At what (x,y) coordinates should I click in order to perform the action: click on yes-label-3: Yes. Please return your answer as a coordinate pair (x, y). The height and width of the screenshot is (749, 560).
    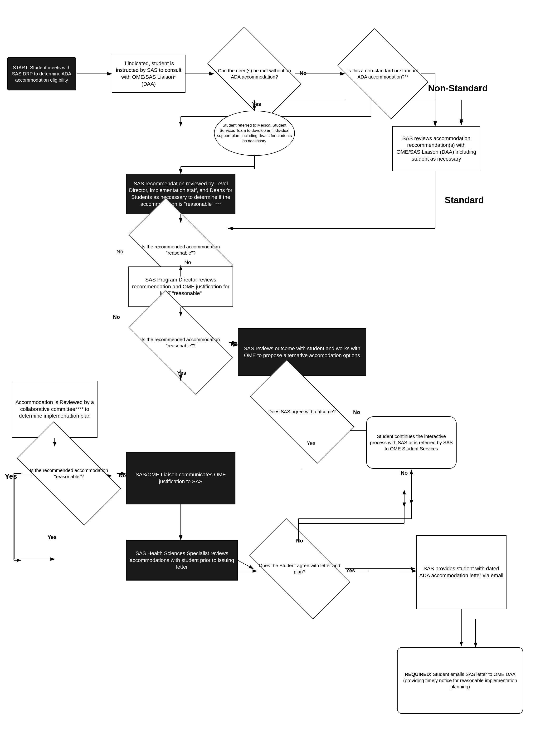
    Looking at the image, I should click on (182, 373).